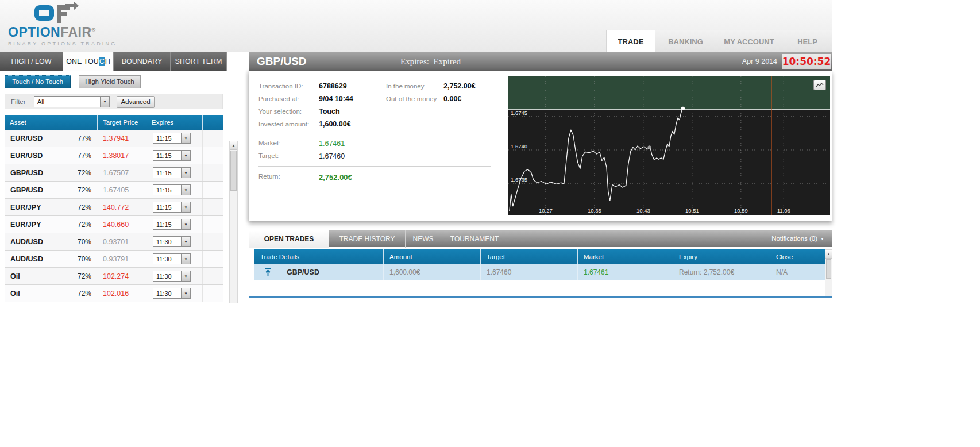 The height and width of the screenshot is (447, 980). Describe the element at coordinates (114, 156) in the screenshot. I see `asset-row: EUR/USD77%1.3801711:15▼` at that location.